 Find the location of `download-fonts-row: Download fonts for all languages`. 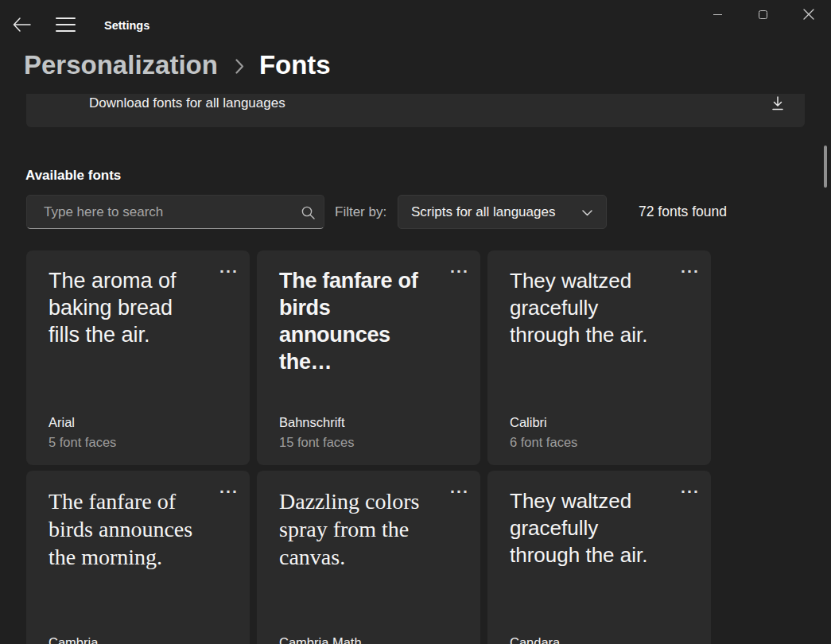

download-fonts-row: Download fonts for all languages is located at coordinates (415, 111).